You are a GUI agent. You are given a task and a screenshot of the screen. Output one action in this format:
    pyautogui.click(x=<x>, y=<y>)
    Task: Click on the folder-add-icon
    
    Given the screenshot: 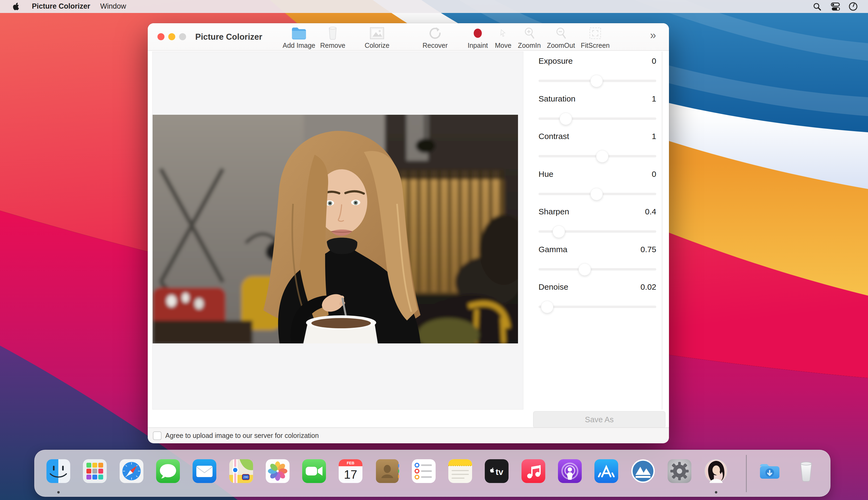 What is the action you would take?
    pyautogui.click(x=299, y=33)
    